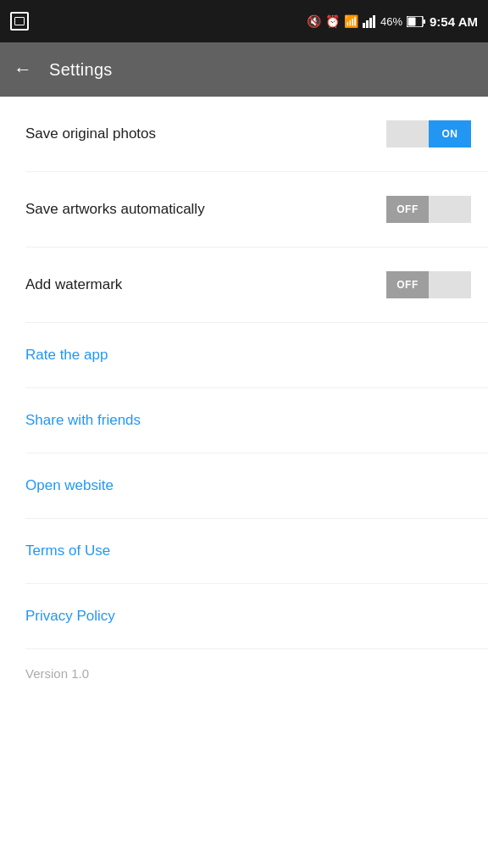  What do you see at coordinates (408, 134) in the screenshot?
I see `toggle-empty-area` at bounding box center [408, 134].